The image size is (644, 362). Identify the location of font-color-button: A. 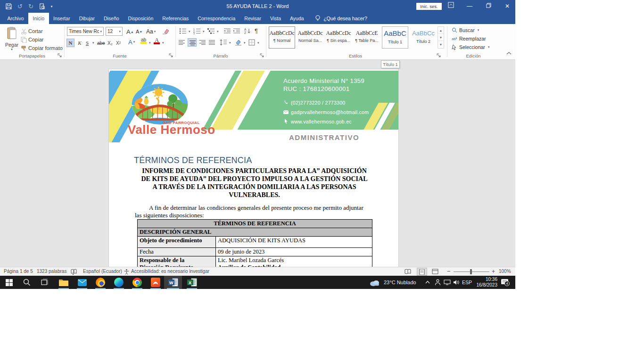
(157, 42).